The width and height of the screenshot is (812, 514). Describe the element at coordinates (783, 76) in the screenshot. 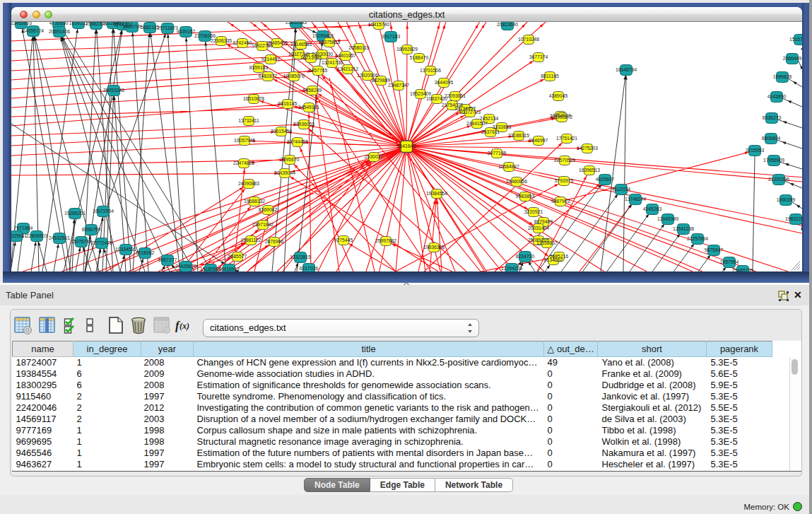

I see `svg-text: 1999828` at that location.